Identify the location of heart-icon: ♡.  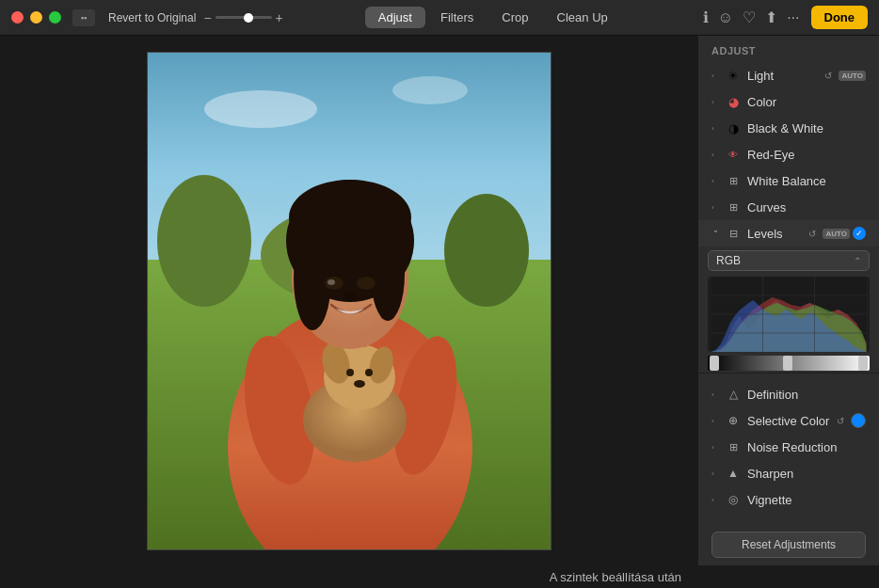
(749, 17).